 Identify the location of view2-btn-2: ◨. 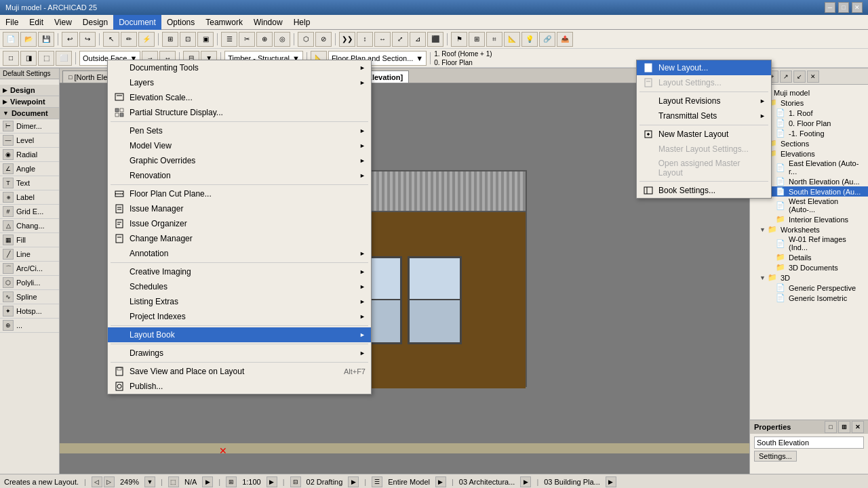
(28, 58).